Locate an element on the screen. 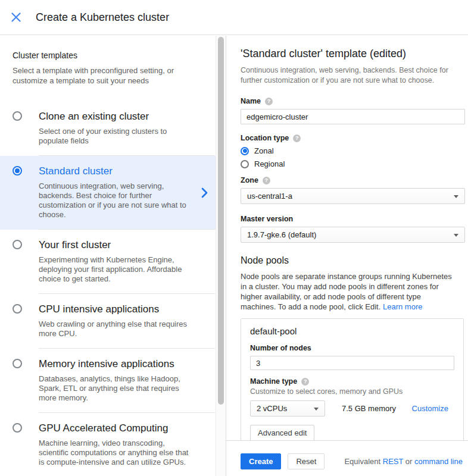 This screenshot has height=476, width=468. equivalent-text: Equivalent REST or command line is located at coordinates (404, 462).